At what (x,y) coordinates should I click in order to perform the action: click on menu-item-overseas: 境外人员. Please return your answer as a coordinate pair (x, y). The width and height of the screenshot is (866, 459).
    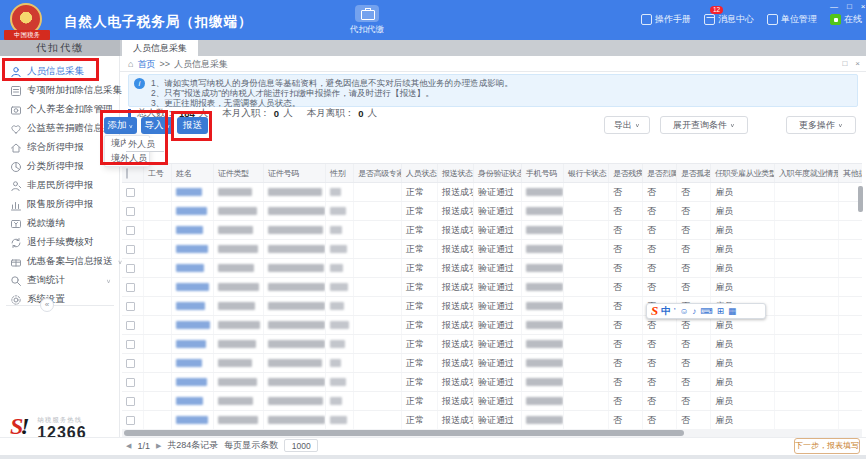
    Looking at the image, I should click on (127, 158).